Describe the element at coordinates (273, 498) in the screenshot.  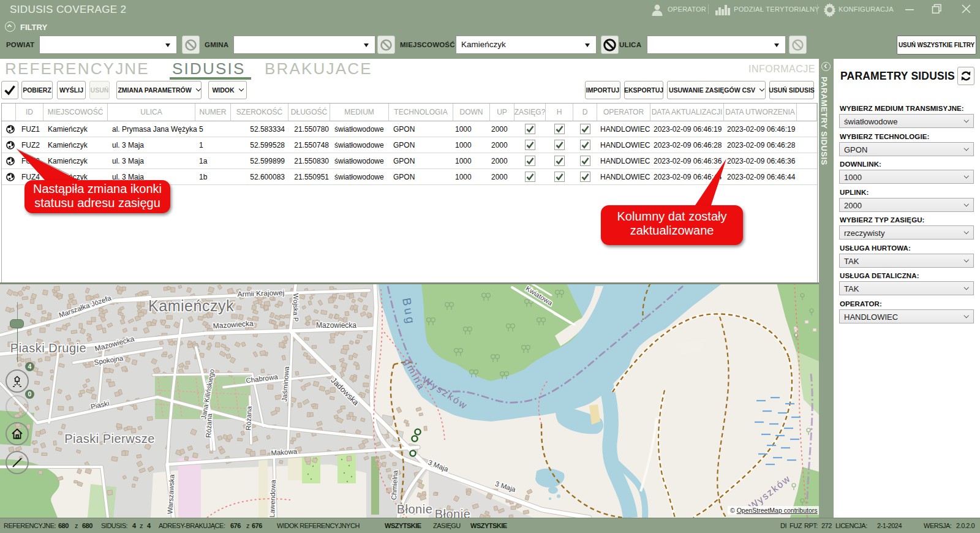
I see `svg-text: Lawendowa` at that location.